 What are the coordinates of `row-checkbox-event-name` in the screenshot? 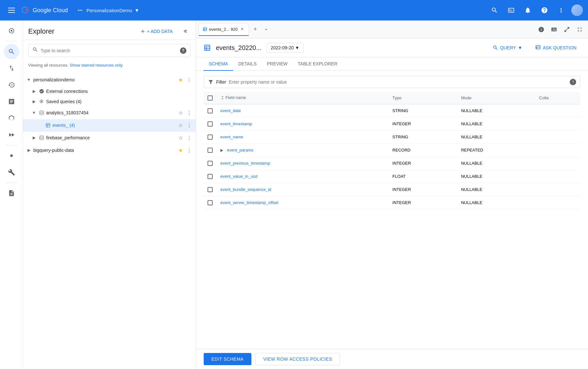 It's located at (210, 137).